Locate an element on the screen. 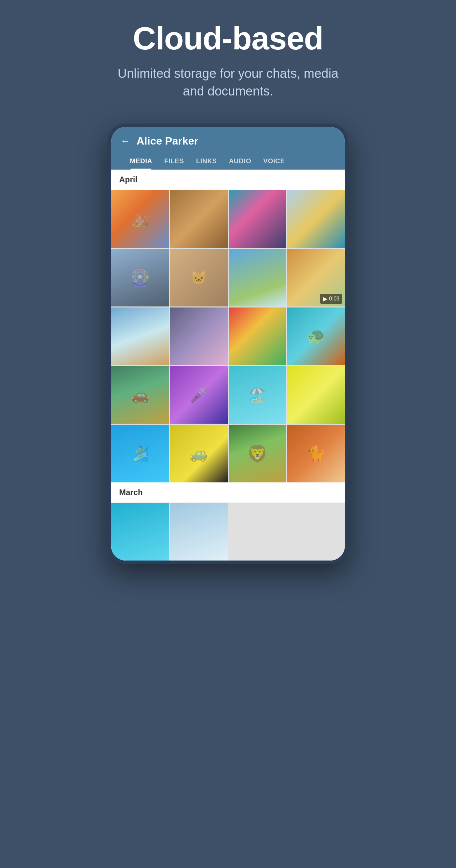 This screenshot has height=868, width=456. video-duration: 0:03 is located at coordinates (334, 299).